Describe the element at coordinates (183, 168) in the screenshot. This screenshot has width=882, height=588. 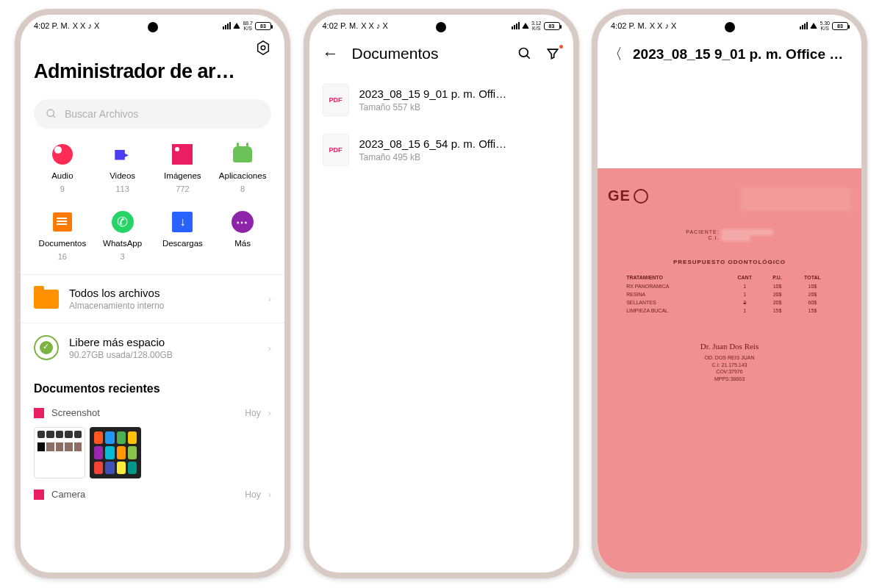
I see `category-images: Imágenes772` at that location.